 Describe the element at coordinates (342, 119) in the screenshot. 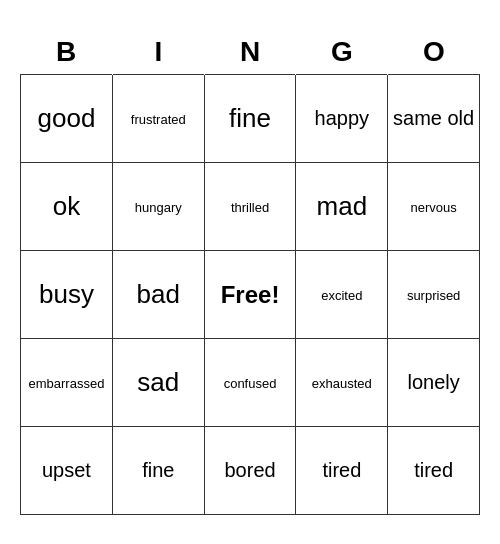

I see `bingo-cell-r0-c3: happy` at that location.